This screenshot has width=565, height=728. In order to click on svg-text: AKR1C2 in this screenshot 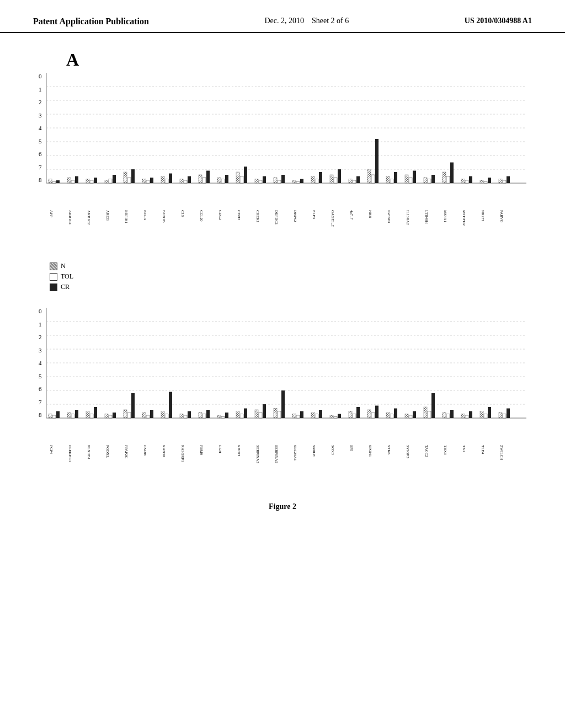, I will do `click(89, 217)`.